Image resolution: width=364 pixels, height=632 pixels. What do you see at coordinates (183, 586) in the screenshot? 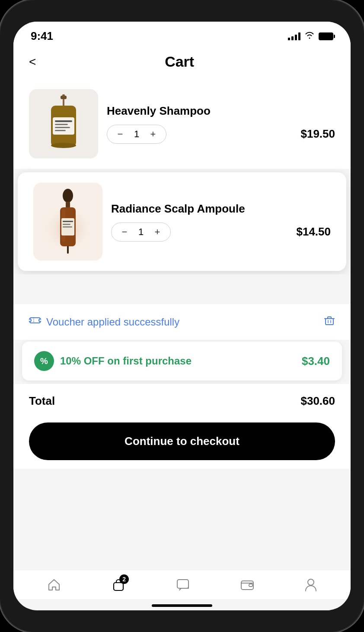
I see `nav-item-messages` at bounding box center [183, 586].